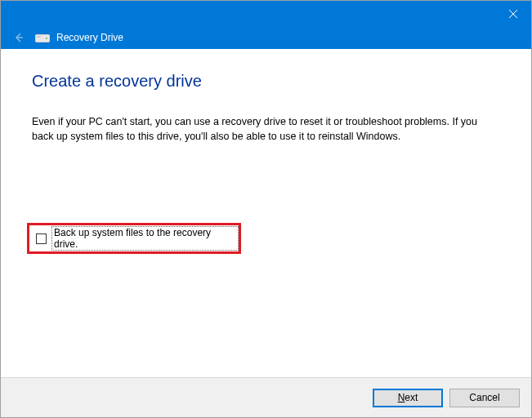  Describe the element at coordinates (485, 398) in the screenshot. I see `cancel-button: Cancel` at that location.